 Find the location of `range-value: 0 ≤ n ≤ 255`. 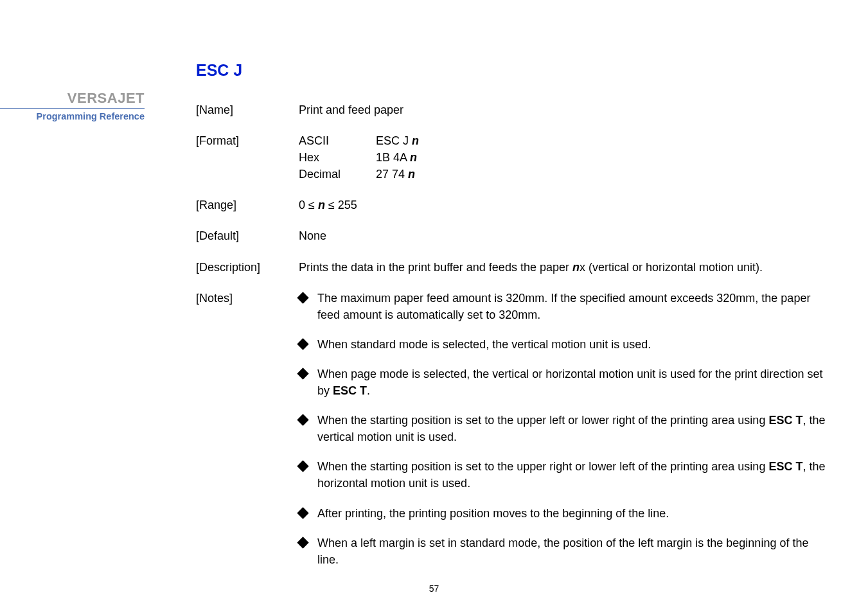

range-value: 0 ≤ n ≤ 255 is located at coordinates (564, 205).